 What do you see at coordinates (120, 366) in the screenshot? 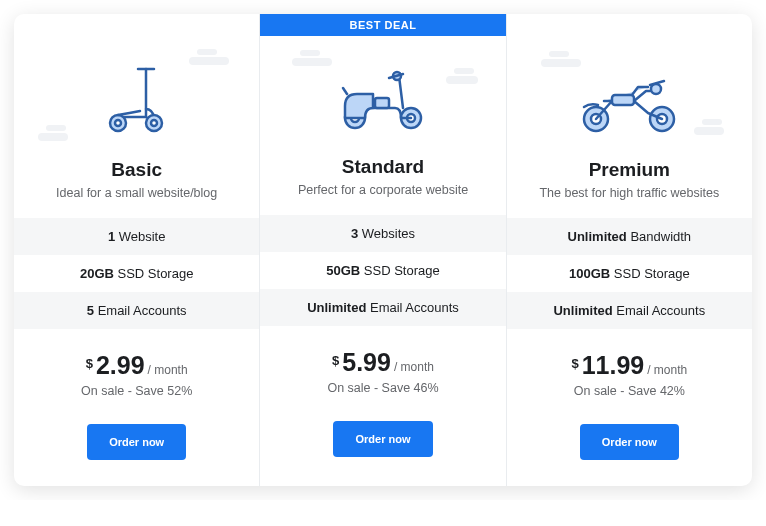
I see `price-value: 2.99` at bounding box center [120, 366].